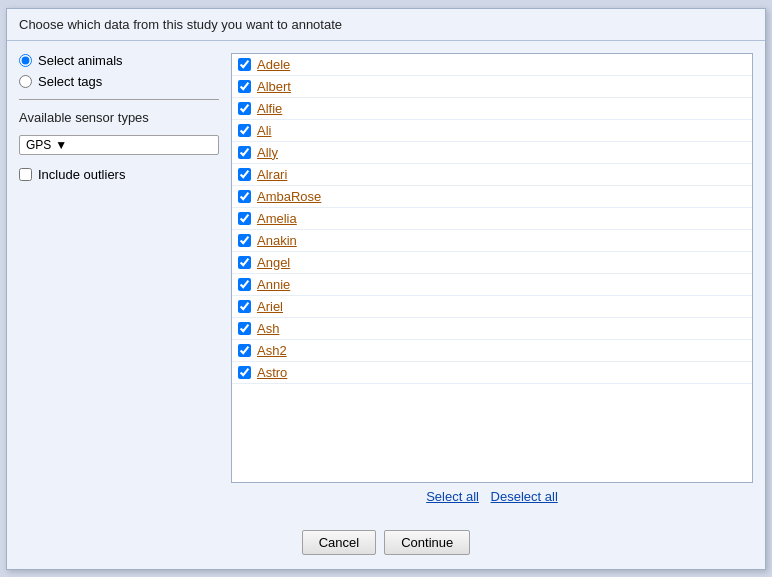  What do you see at coordinates (119, 82) in the screenshot?
I see `select-tags-radio-row: Select tags` at bounding box center [119, 82].